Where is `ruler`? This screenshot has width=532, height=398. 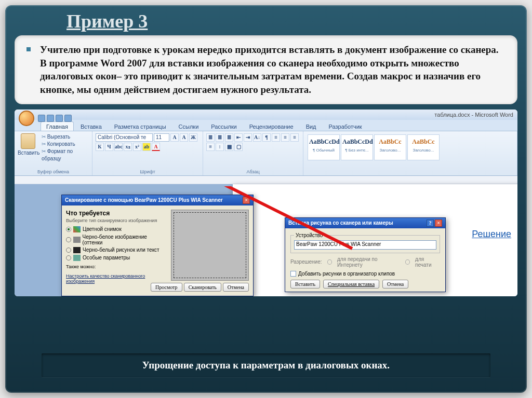 ruler is located at coordinates (266, 180).